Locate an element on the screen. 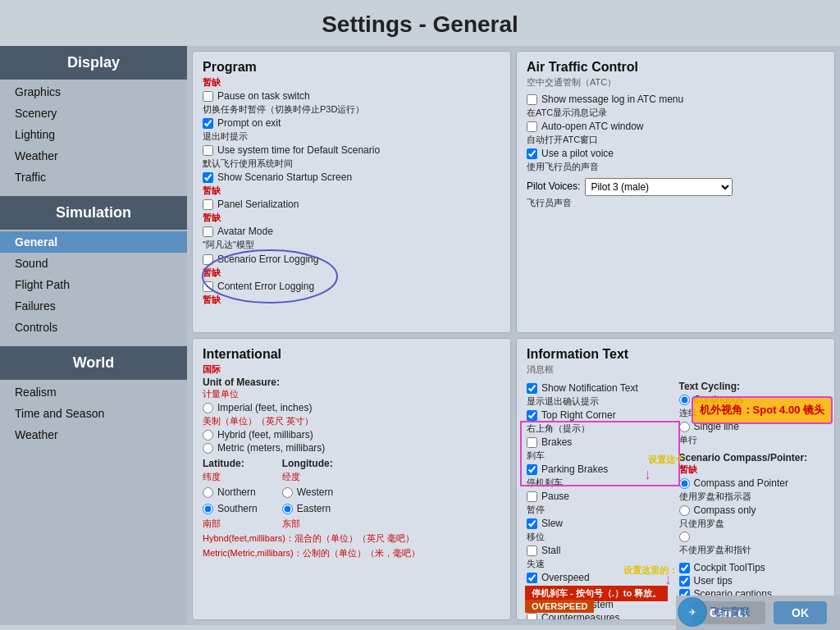 The width and height of the screenshot is (840, 630). metric-radio-row: Metric (meters, millibars) is located at coordinates (351, 448).